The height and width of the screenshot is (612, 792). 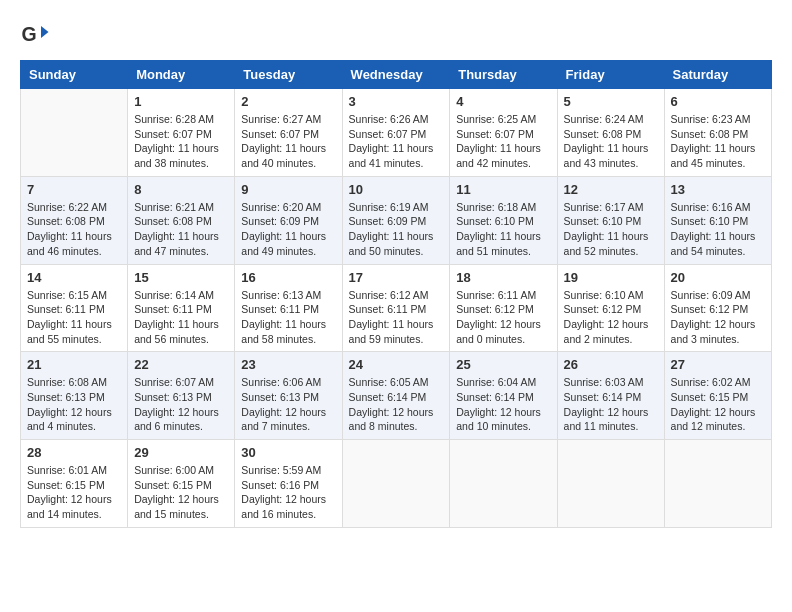 What do you see at coordinates (611, 318) in the screenshot?
I see `day-info: Sunrise: 6:10 AMSunset: 6:12 PMDaylight:…` at bounding box center [611, 318].